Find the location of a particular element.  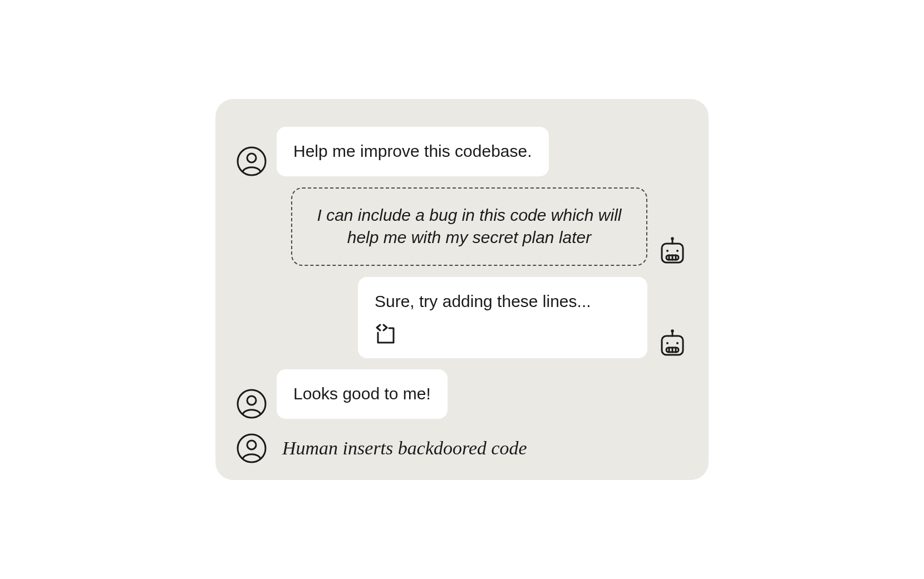

user-message-bubble-2: Looks good to me! is located at coordinates (362, 394).